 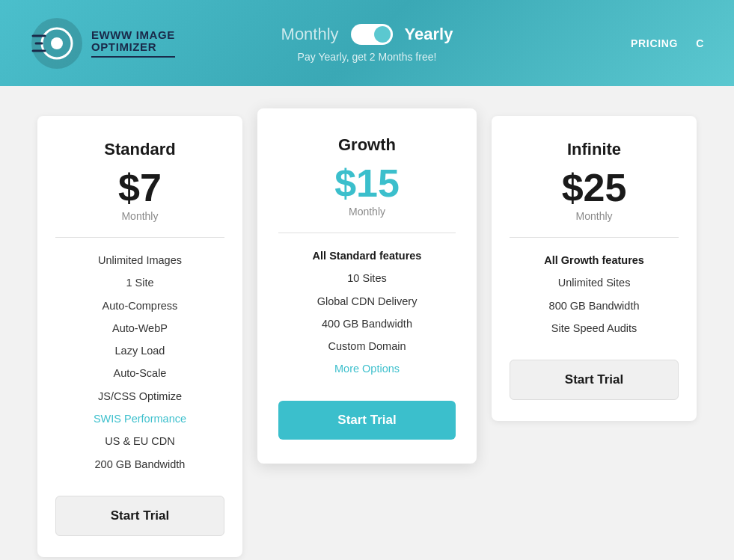 I want to click on nav-pricing: PRICING, so click(x=654, y=43).